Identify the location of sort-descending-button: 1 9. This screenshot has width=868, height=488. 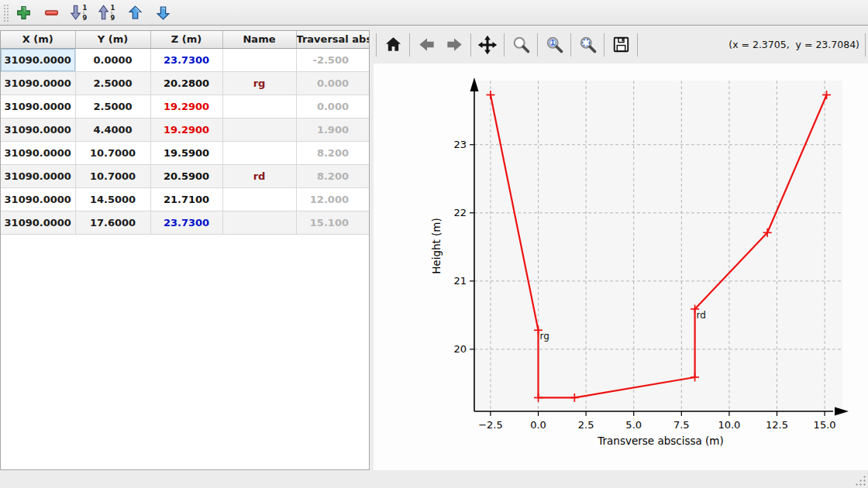
(79, 12).